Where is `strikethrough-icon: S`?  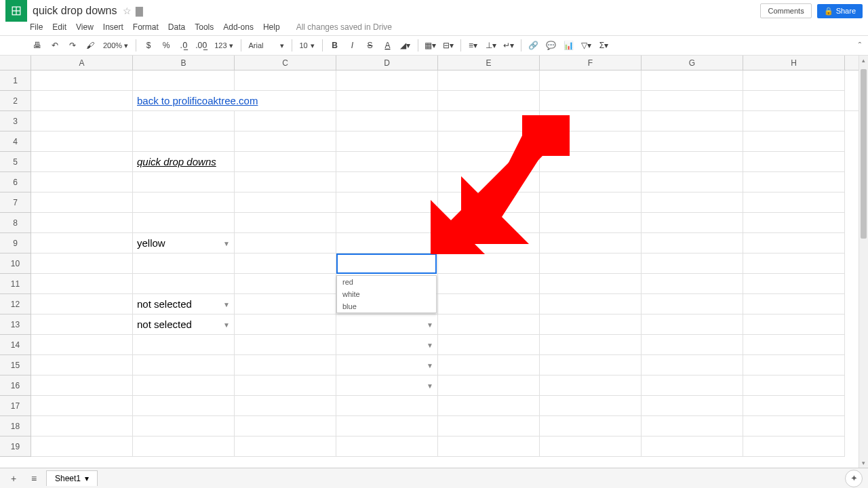 strikethrough-icon: S is located at coordinates (370, 45).